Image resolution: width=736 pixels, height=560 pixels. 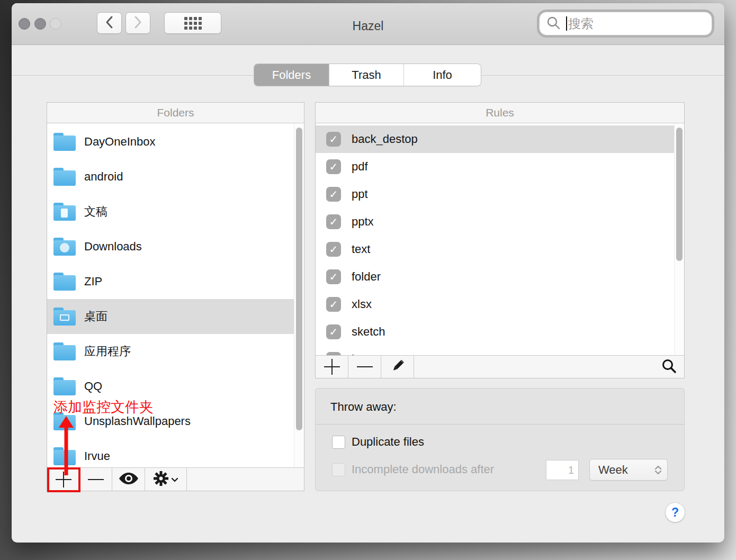 What do you see at coordinates (500, 439) in the screenshot?
I see `throw-away-section: Throw away: Duplicate files Incomplete d…` at bounding box center [500, 439].